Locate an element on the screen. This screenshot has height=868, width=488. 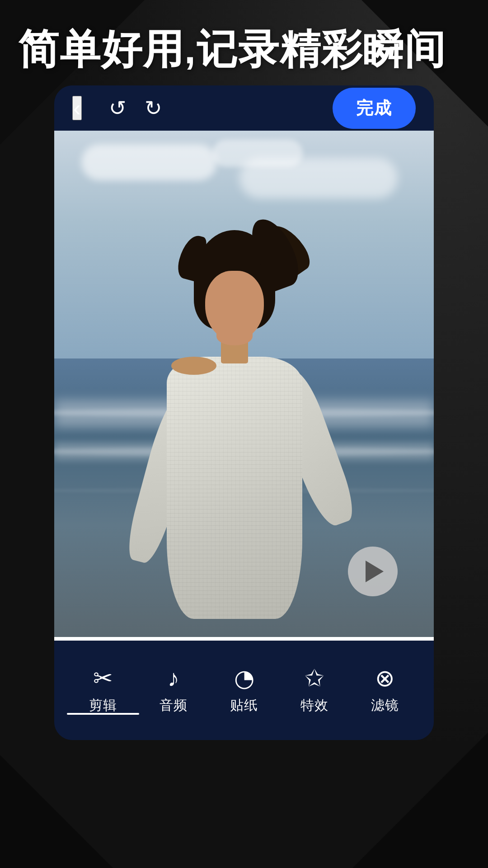
undo-button: ↺ is located at coordinates (117, 108).